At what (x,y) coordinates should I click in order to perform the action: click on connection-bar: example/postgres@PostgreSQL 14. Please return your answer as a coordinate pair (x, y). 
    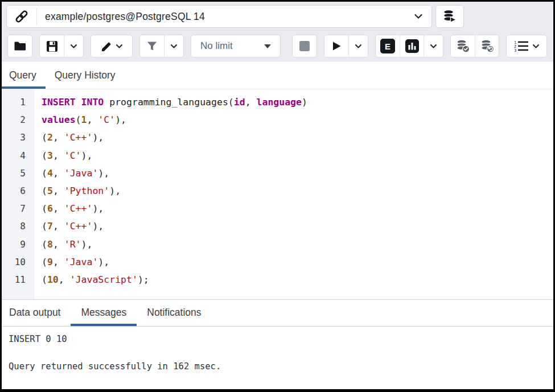
    Looking at the image, I should click on (278, 16).